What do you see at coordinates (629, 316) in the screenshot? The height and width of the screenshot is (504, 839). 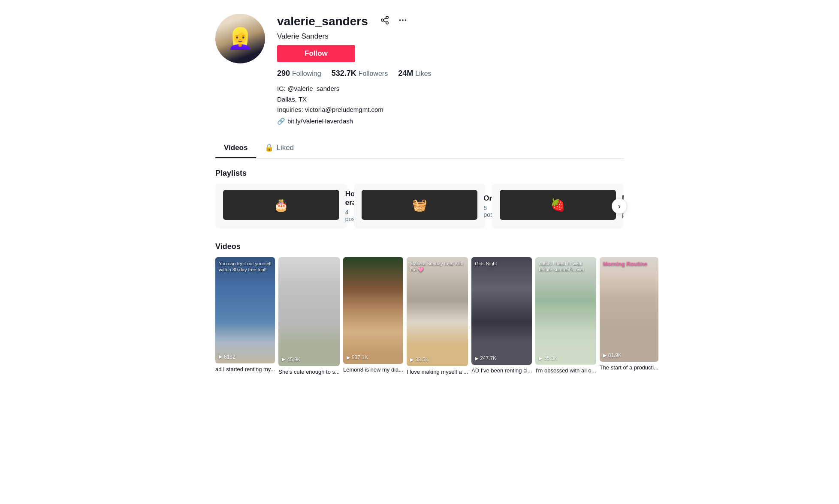 I see `video-card-7: Morning Routine ▶ 81.9K The start of a p…` at bounding box center [629, 316].